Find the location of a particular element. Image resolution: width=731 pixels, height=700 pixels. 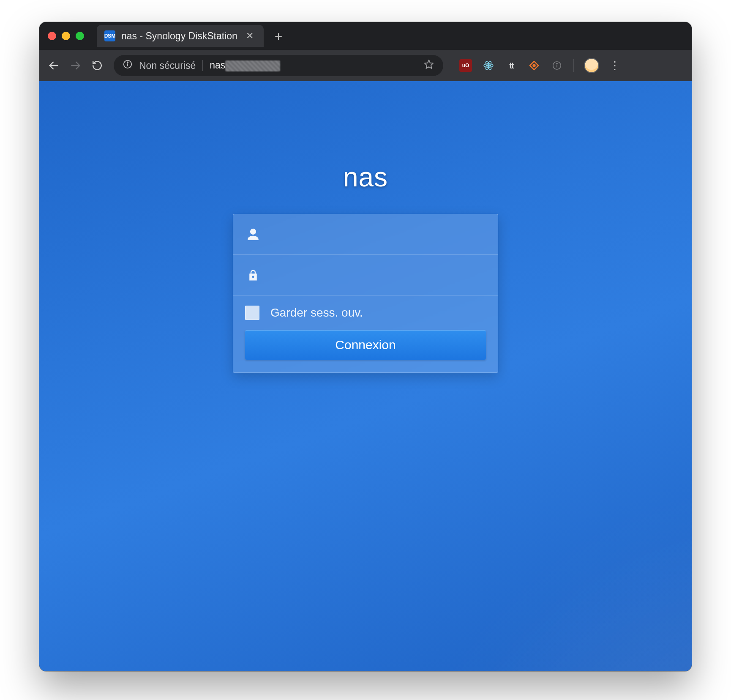

tt-extension-icon: tt is located at coordinates (511, 66).